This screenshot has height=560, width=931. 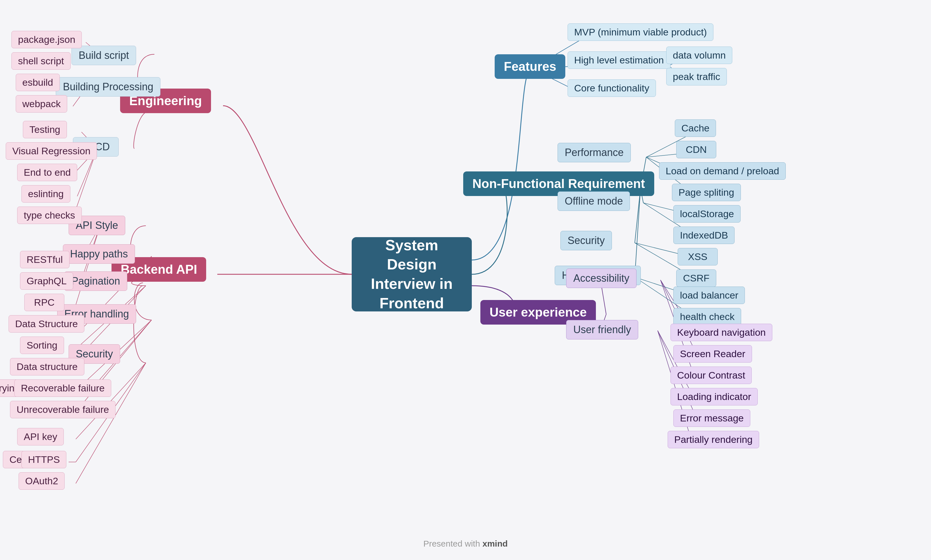 What do you see at coordinates (707, 214) in the screenshot?
I see `leaf-localstorage: localStorage` at bounding box center [707, 214].